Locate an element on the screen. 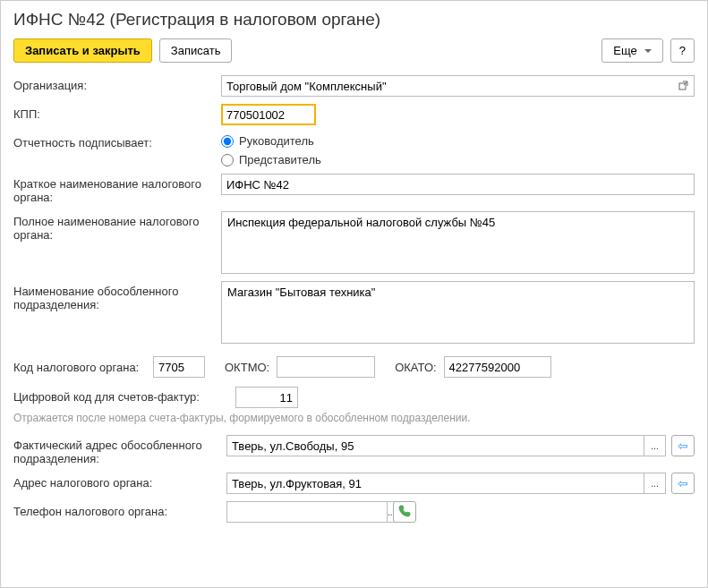  digital-code-input is located at coordinates (267, 397).